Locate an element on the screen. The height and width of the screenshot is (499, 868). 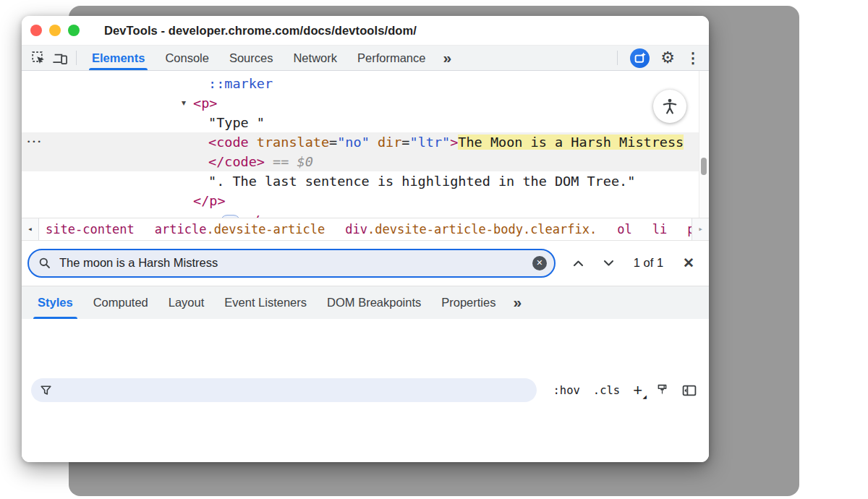
device-toolbar-icon is located at coordinates (60, 58).